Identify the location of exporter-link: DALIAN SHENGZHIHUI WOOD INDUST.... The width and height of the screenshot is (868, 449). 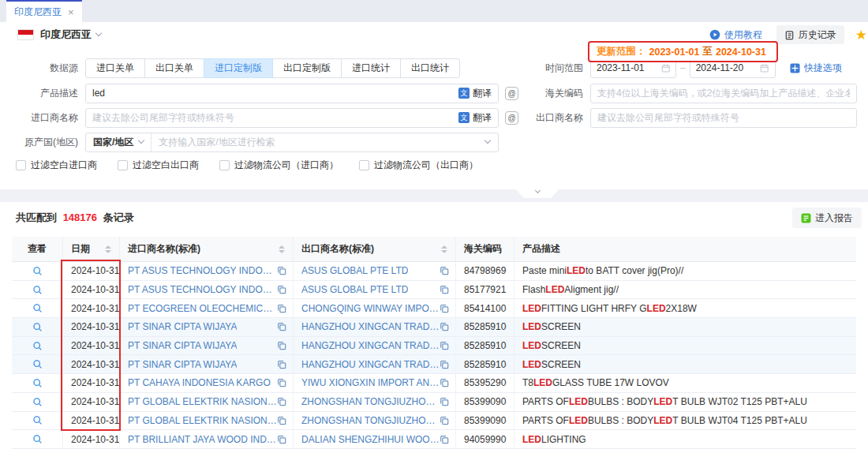
(371, 440).